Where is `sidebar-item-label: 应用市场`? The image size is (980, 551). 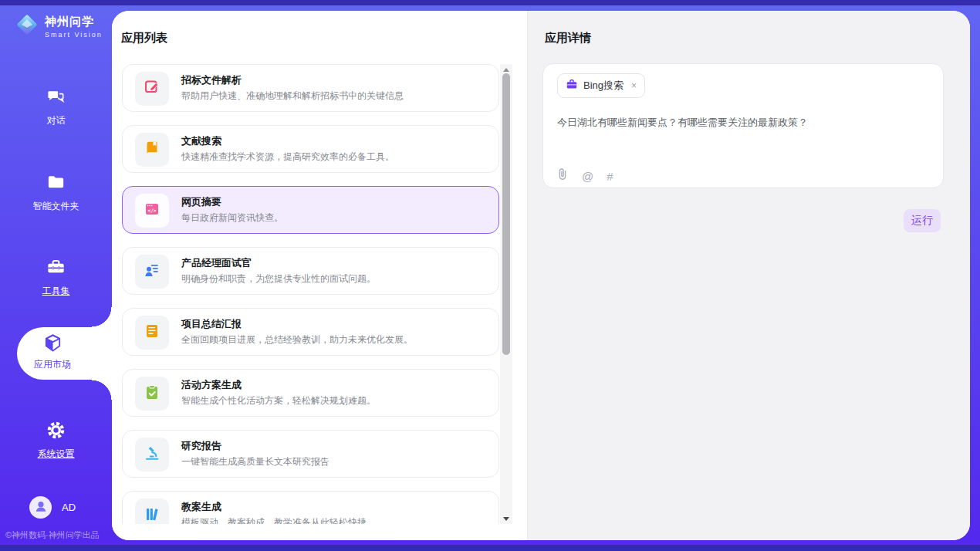 sidebar-item-label: 应用市场 is located at coordinates (52, 364).